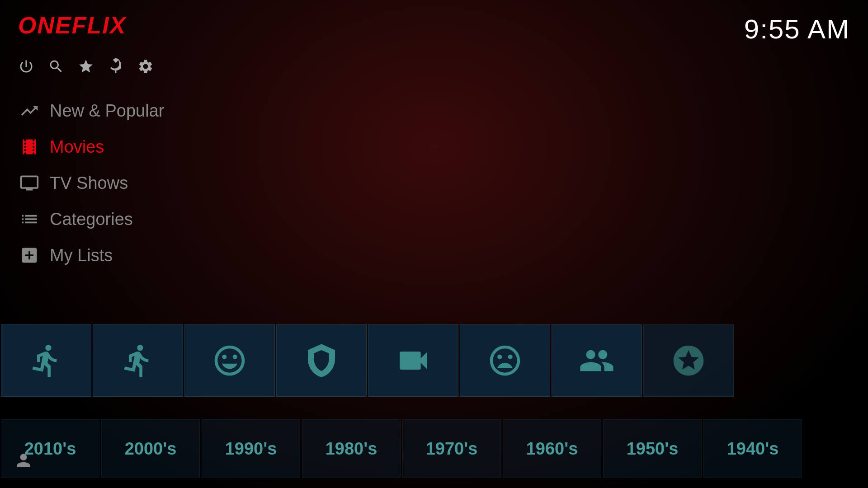 Image resolution: width=868 pixels, height=488 pixels. What do you see at coordinates (26, 66) in the screenshot?
I see `power-icon` at bounding box center [26, 66].